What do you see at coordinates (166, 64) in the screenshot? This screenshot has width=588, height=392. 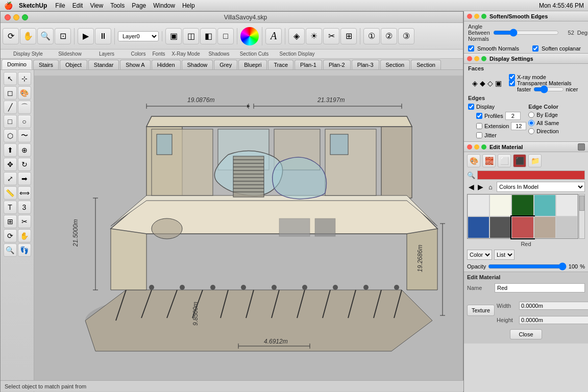 I see `tab-hidden: Hidden` at bounding box center [166, 64].